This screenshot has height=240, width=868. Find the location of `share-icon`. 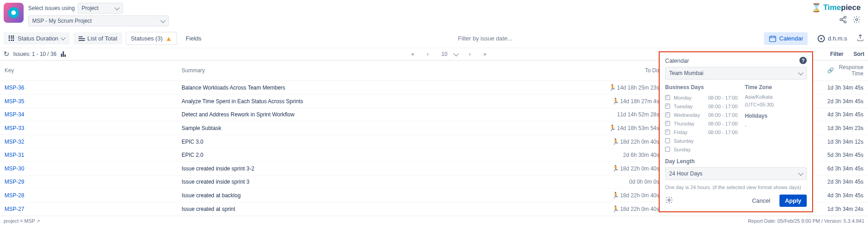

share-icon is located at coordinates (843, 20).